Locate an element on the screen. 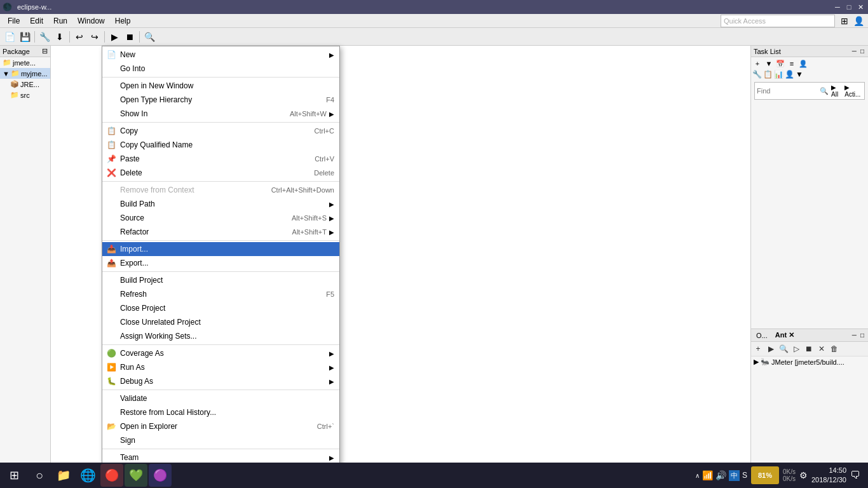  time-display: 14:50 2018/12/30 is located at coordinates (829, 475).